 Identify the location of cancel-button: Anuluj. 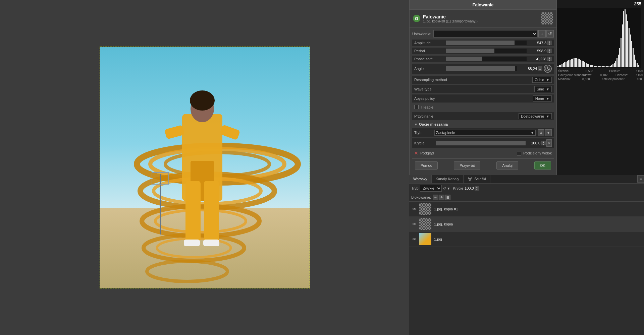
(507, 165).